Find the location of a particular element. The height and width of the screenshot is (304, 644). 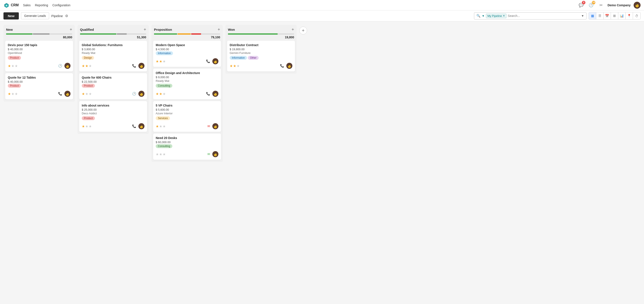

notifications-button: 💬 6 is located at coordinates (581, 5).